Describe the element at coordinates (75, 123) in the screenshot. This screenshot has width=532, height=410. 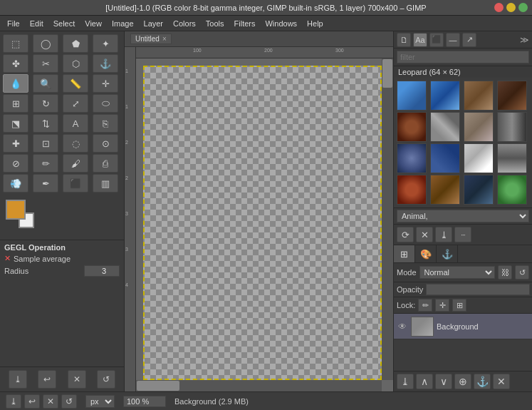
I see `tool-text: A` at that location.